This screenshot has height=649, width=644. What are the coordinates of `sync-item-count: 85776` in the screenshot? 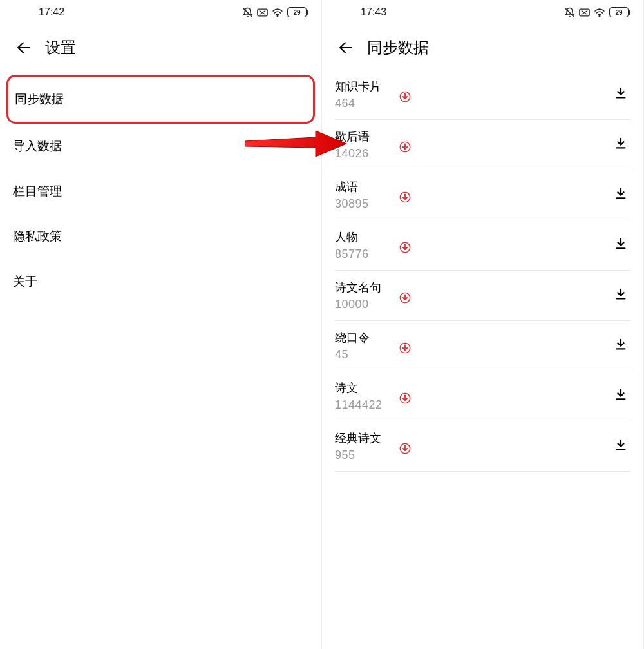 It's located at (366, 254).